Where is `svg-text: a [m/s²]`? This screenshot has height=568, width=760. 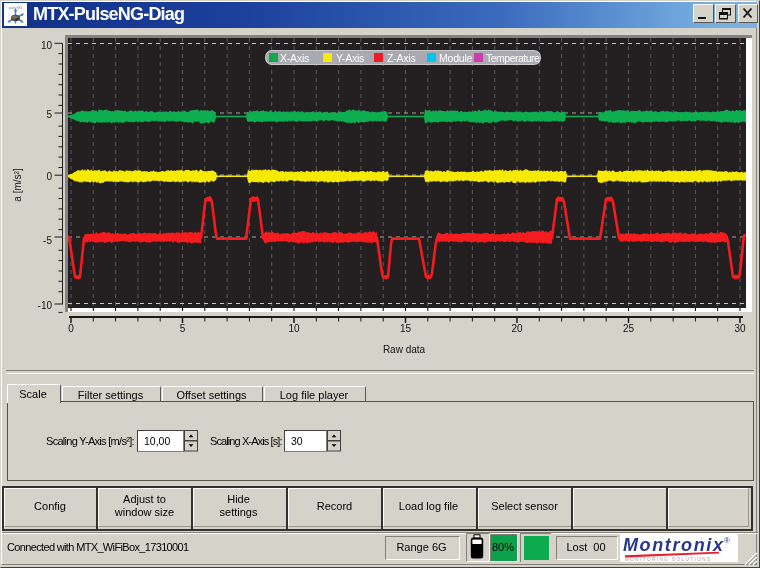 svg-text: a [m/s²] is located at coordinates (18, 185).